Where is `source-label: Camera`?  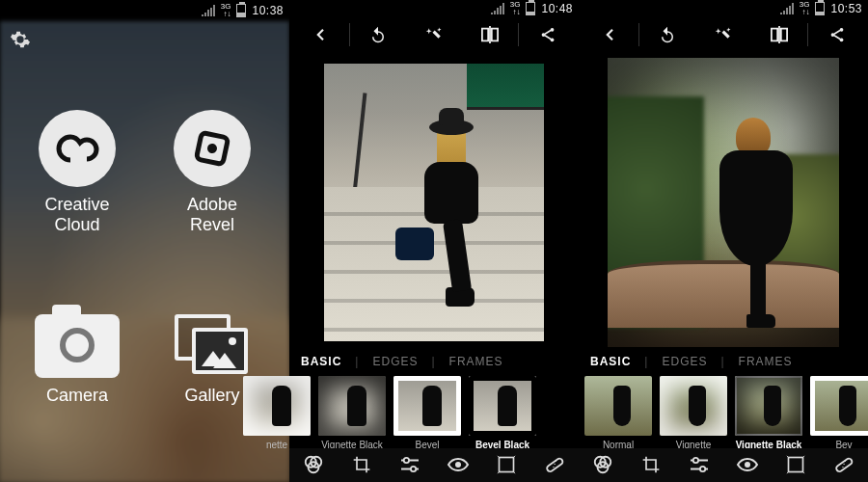 source-label: Camera is located at coordinates (77, 395).